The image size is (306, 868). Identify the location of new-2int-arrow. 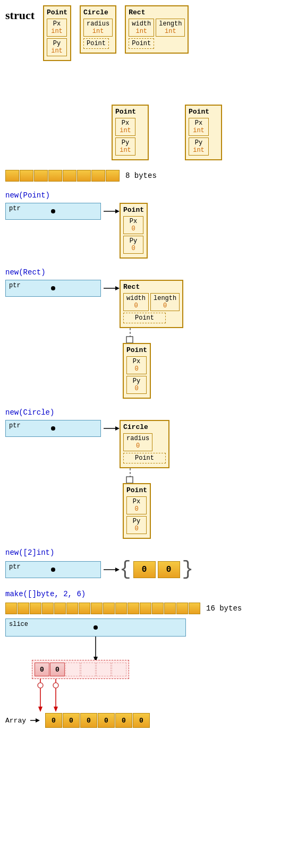
(112, 570).